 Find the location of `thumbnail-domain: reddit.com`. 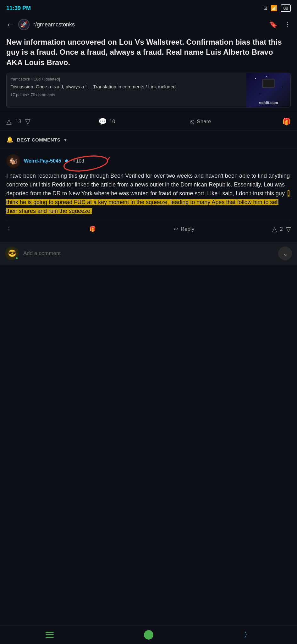

thumbnail-domain: reddit.com is located at coordinates (268, 103).